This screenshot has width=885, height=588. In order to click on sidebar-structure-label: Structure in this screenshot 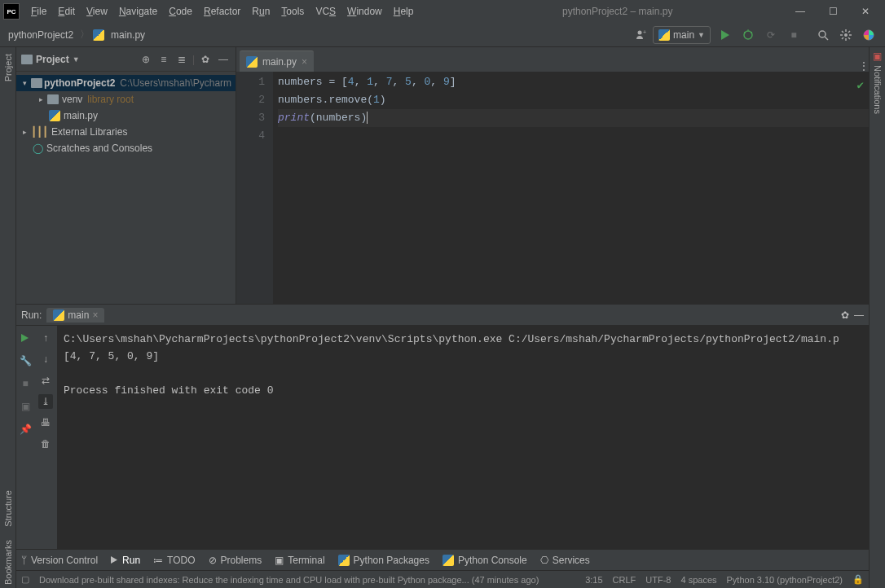, I will do `click(8, 508)`.